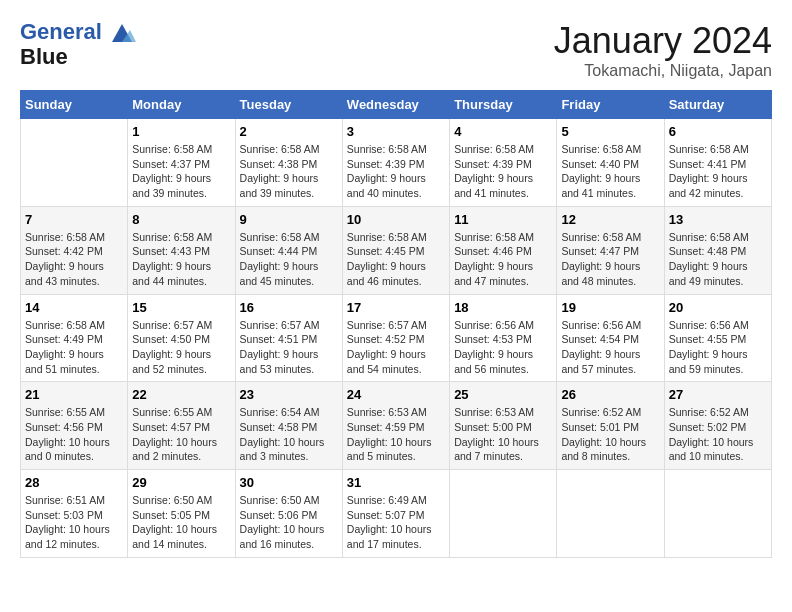 The image size is (792, 612). I want to click on day-number: 3, so click(396, 132).